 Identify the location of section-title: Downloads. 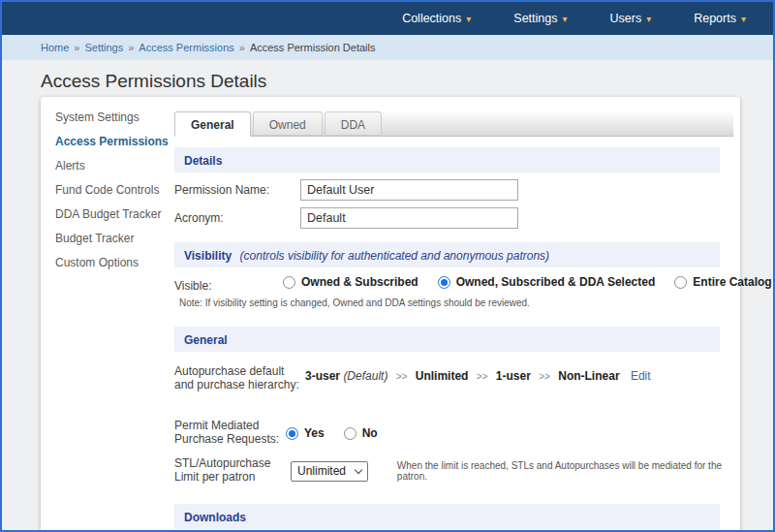
(215, 517).